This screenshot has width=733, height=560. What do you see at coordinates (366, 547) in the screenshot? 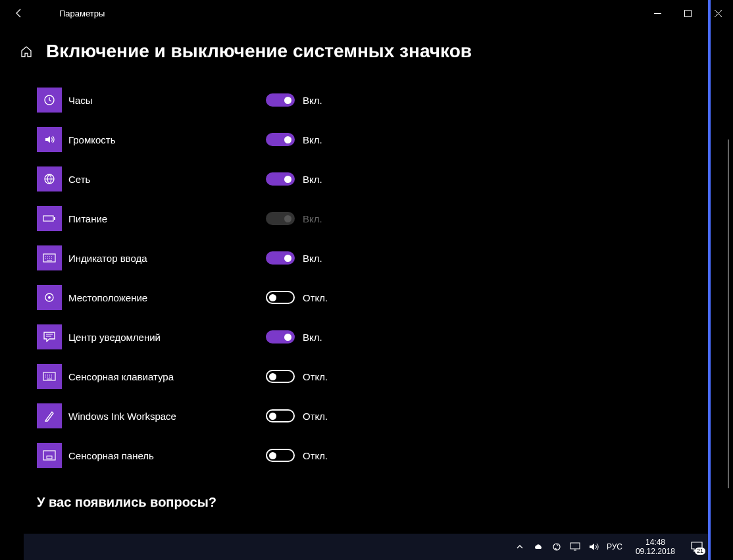
I see `taskbar: РУС 14:48 09.12.2018 21` at bounding box center [366, 547].